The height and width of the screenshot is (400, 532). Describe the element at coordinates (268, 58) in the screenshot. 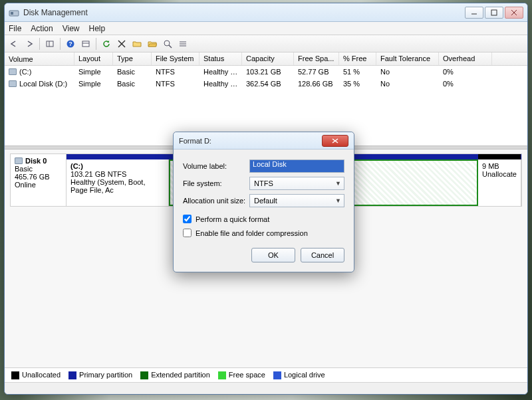

I see `col-capacity: Capacity` at that location.